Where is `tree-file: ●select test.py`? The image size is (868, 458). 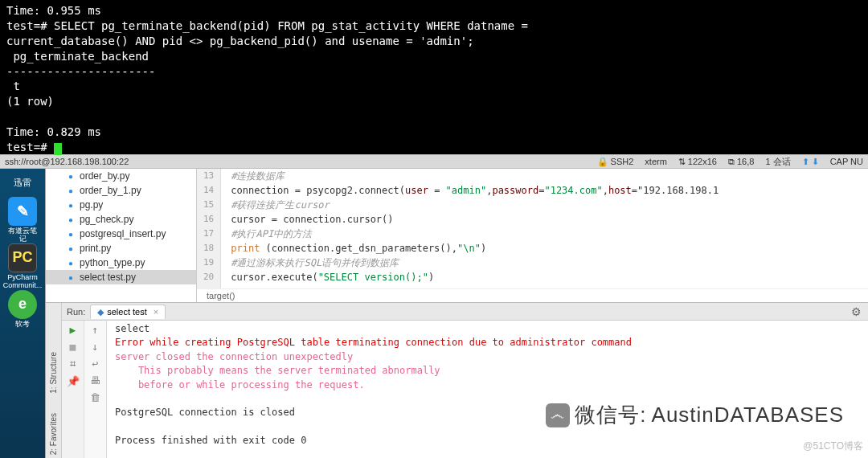 tree-file: ●select test.py is located at coordinates (121, 277).